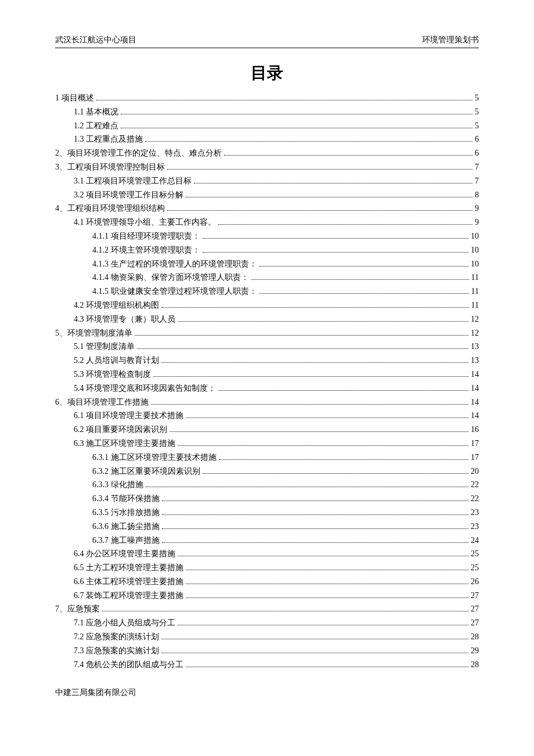  What do you see at coordinates (126, 527) in the screenshot?
I see `toc-entry-label: 6.3.6 施工扬尘措施` at bounding box center [126, 527].